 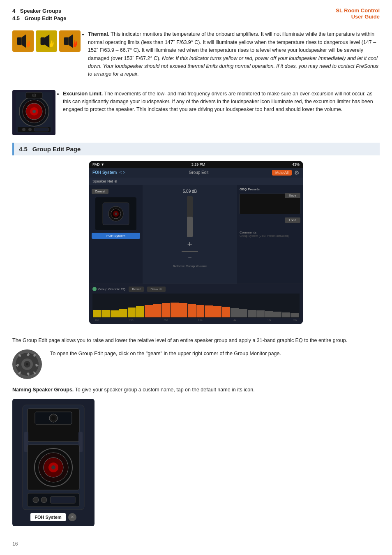 I want to click on loudspeaker-photo, so click(x=34, y=113).